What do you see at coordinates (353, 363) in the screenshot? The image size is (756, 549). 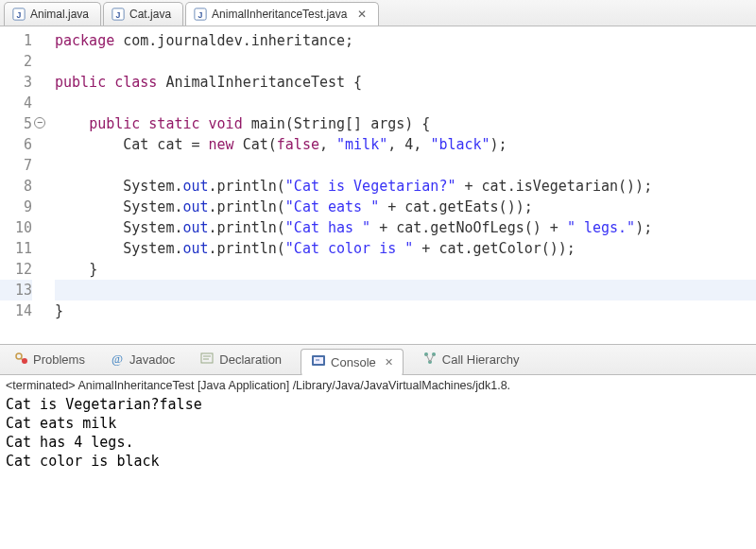 I see `view-label: Console` at bounding box center [353, 363].